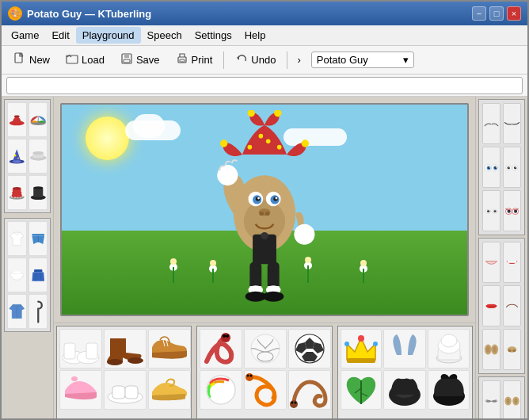  What do you see at coordinates (79, 13) in the screenshot?
I see `titlebar-left: 🎨 Potato Guy — KTuberling` at bounding box center [79, 13].